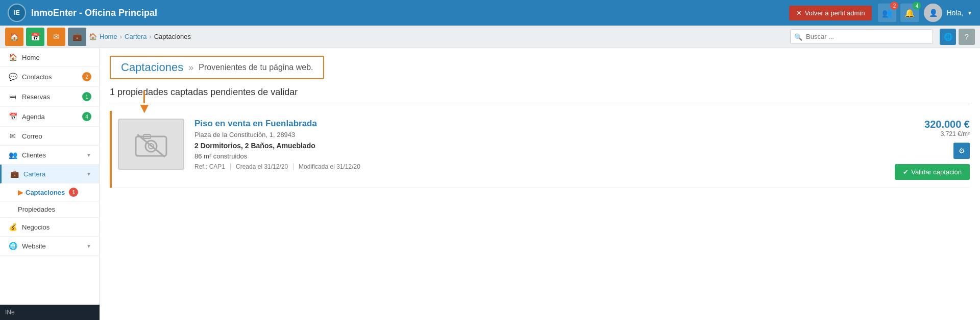 The height and width of the screenshot is (320, 980). I want to click on search-area: 🔍, so click(862, 37).